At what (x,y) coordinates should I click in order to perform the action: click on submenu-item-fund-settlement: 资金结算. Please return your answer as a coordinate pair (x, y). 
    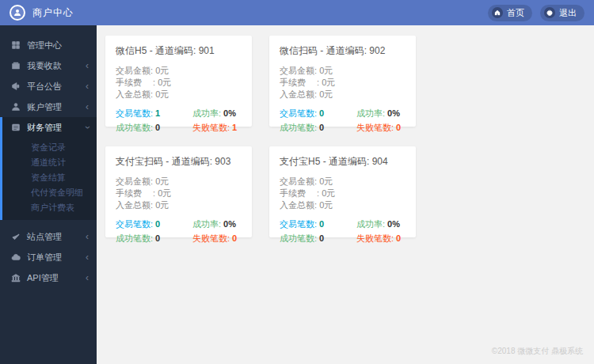
    Looking at the image, I should click on (49, 177).